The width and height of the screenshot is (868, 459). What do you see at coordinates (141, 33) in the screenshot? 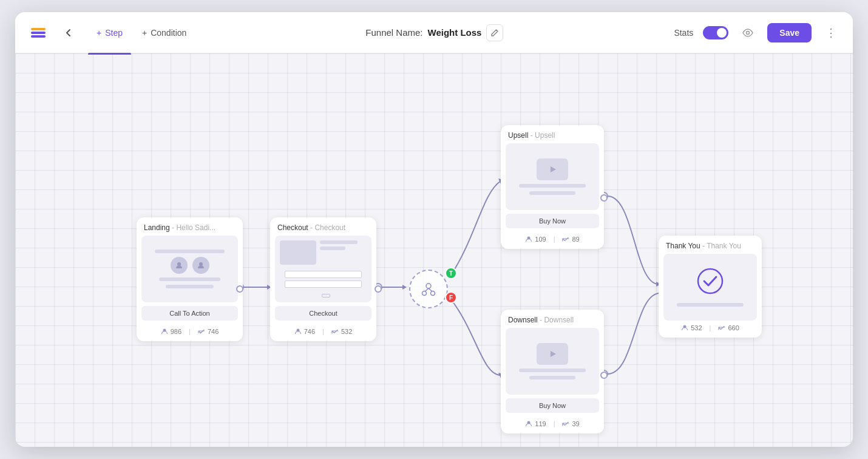
I see `nav-tabs: + Step + Condition` at bounding box center [141, 33].